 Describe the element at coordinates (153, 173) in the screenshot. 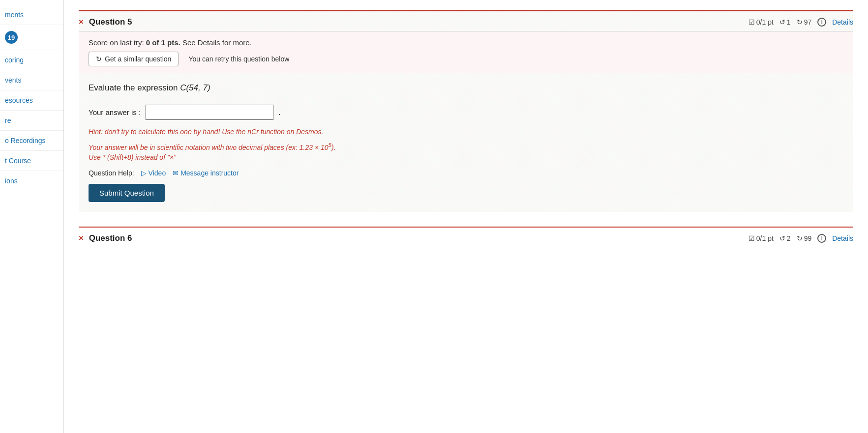

I see `video-link: ▷ Video` at that location.